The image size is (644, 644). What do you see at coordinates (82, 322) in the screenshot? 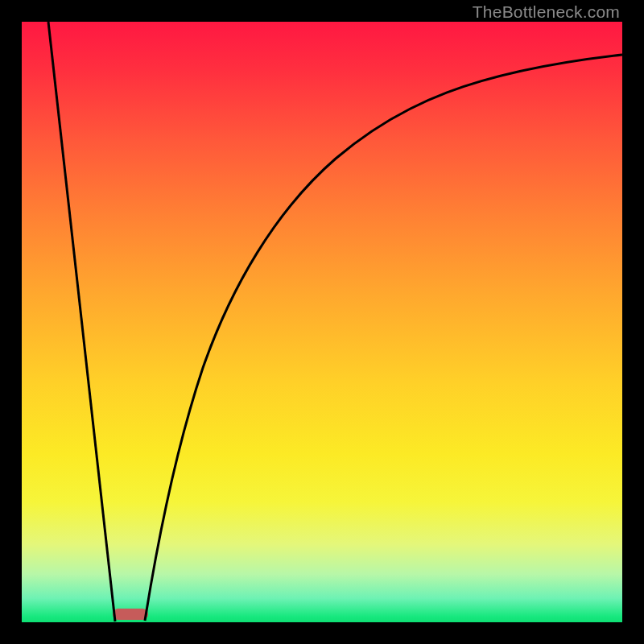
I see `left-line` at bounding box center [82, 322].